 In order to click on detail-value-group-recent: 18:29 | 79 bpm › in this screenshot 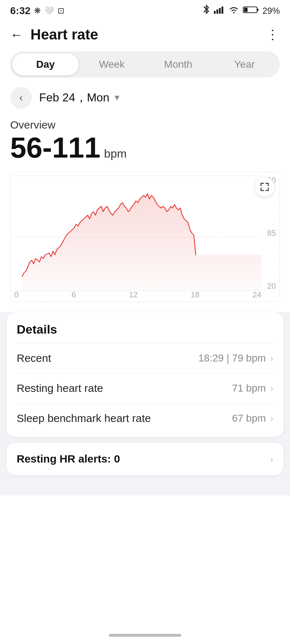, I will do `click(236, 358)`.